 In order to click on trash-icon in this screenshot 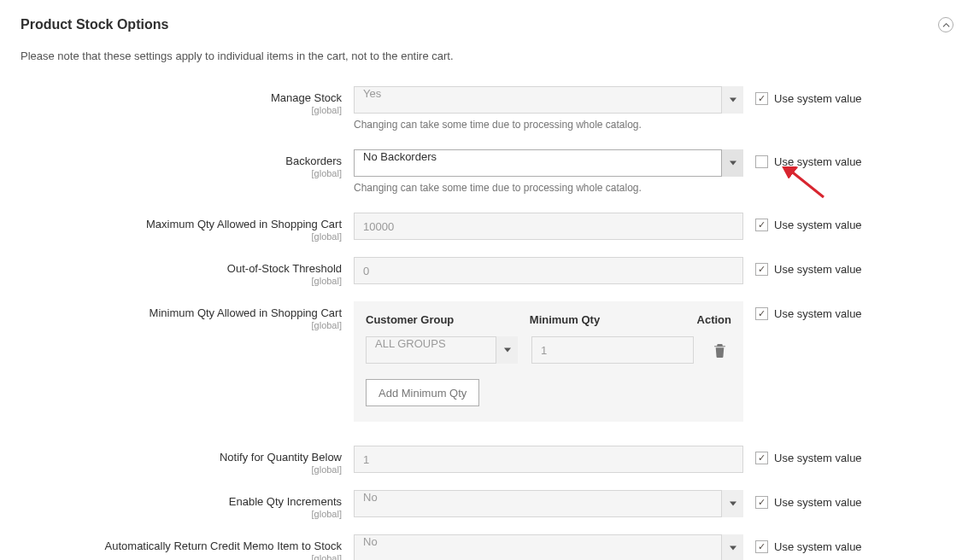, I will do `click(719, 350)`.